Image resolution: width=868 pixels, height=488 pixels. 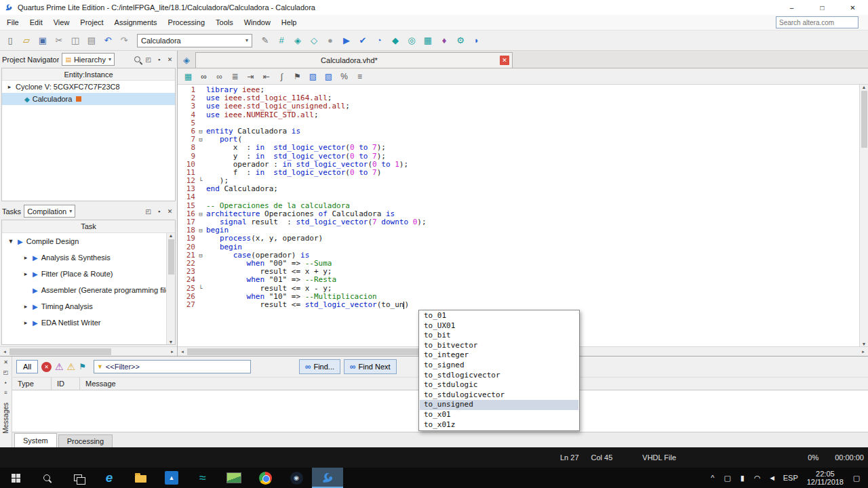 What do you see at coordinates (359, 76) in the screenshot?
I see `word-wrap-icon: ≡` at bounding box center [359, 76].